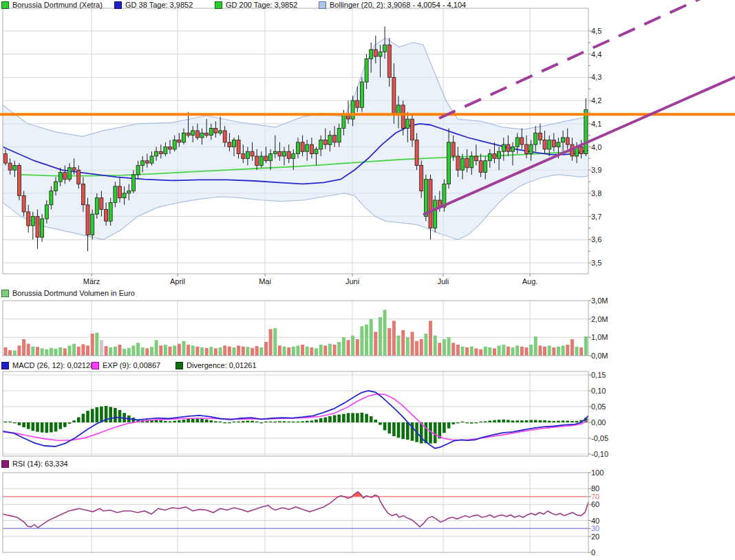  What do you see at coordinates (599, 407) in the screenshot?
I see `svg-text: 0,05` at bounding box center [599, 407].